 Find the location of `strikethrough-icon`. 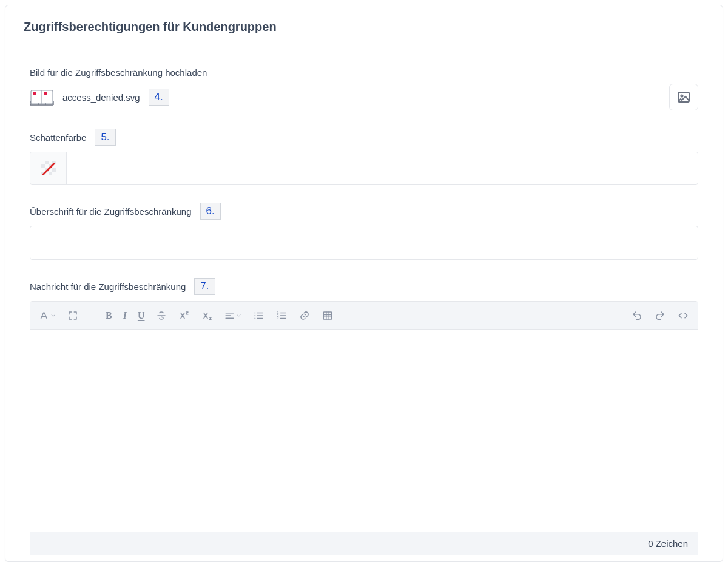

strikethrough-icon is located at coordinates (161, 316).